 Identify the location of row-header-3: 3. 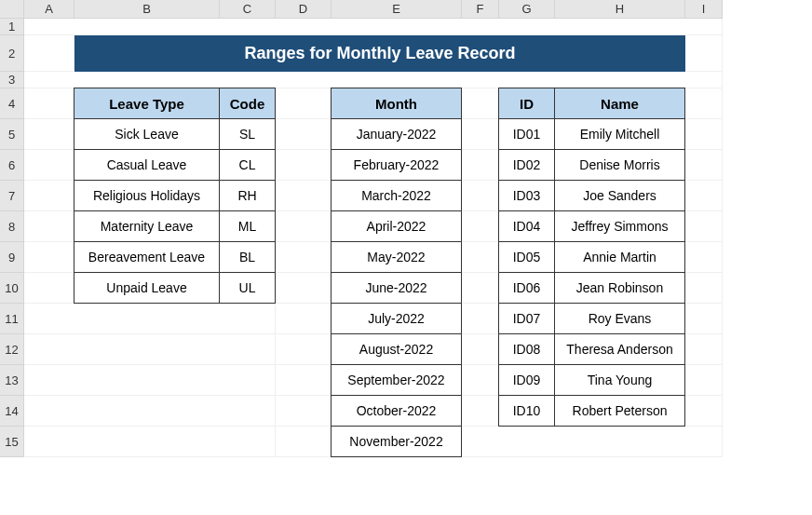
(12, 80).